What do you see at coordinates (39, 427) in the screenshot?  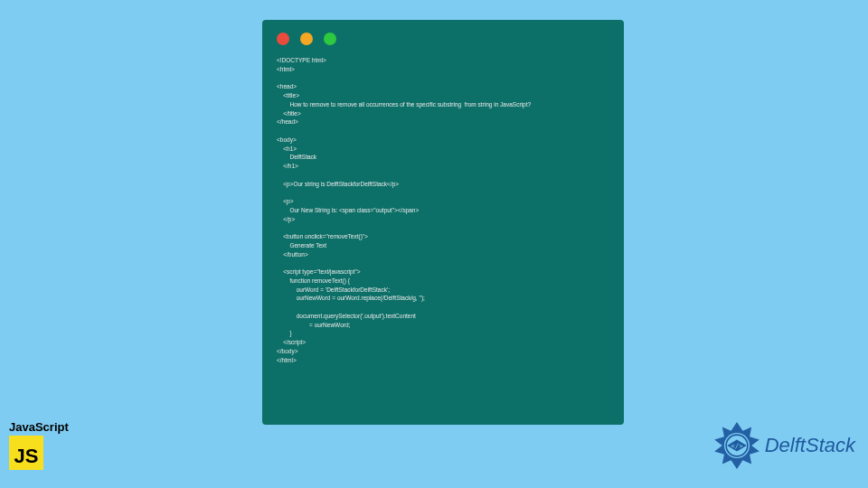 I see `javascript-label: JavaScript` at bounding box center [39, 427].